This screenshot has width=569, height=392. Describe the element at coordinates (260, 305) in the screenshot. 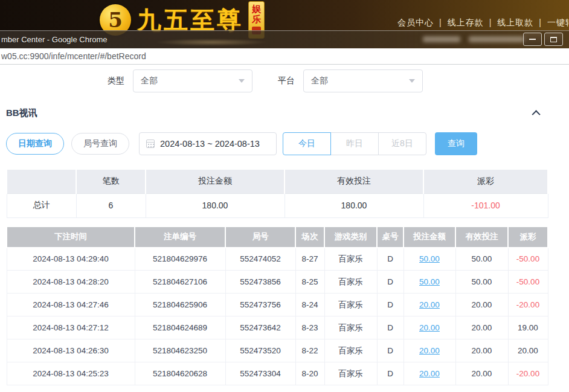

I see `cell-round: 552473756` at that location.